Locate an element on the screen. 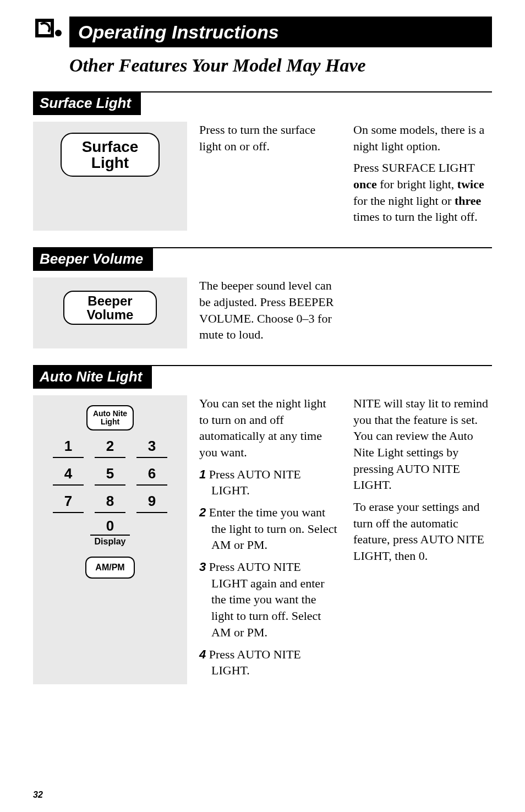  section-heading-autonite: Auto Nite Light is located at coordinates (92, 377).